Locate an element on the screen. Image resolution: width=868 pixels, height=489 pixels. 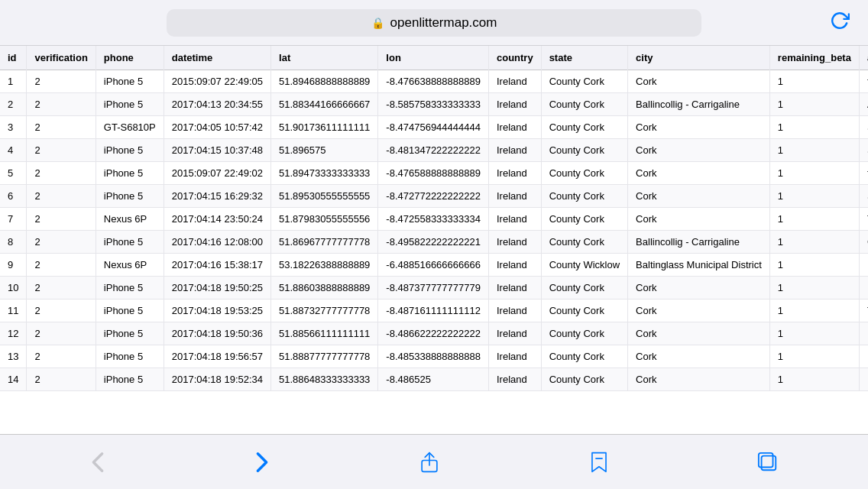
cell-address: Saint Finbarre's, Wandesford Quay, ... is located at coordinates (863, 151).